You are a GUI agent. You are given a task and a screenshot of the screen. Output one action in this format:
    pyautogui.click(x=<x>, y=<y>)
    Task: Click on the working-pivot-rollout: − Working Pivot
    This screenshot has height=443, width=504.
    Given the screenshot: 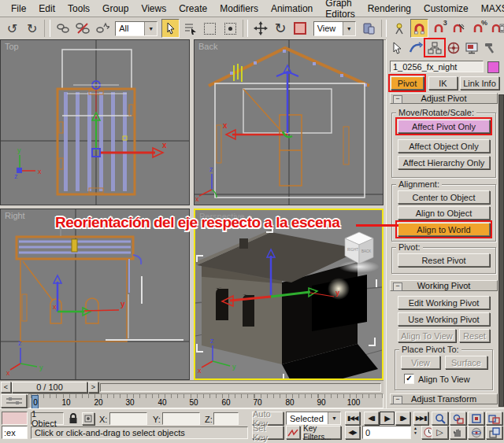 What is the action you would take?
    pyautogui.click(x=444, y=286)
    